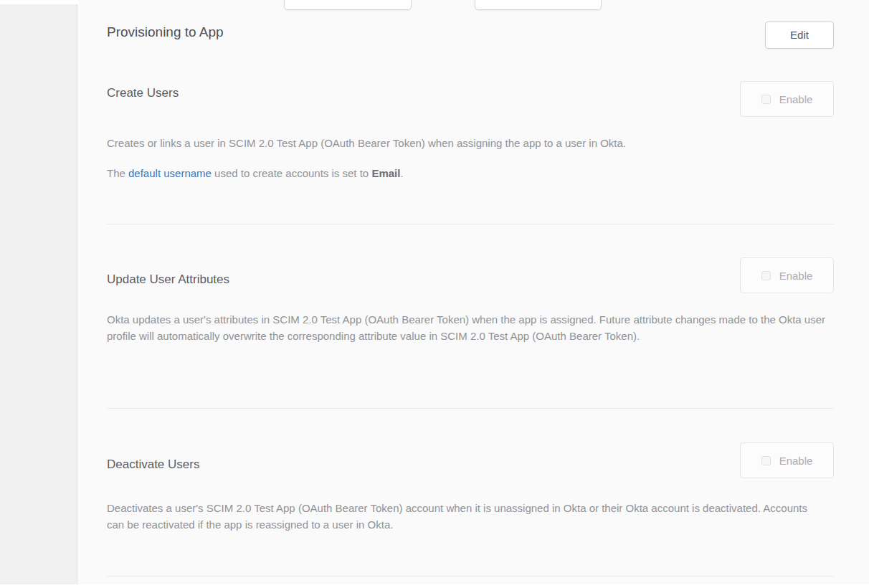  I want to click on note-bold-value: Email, so click(386, 174).